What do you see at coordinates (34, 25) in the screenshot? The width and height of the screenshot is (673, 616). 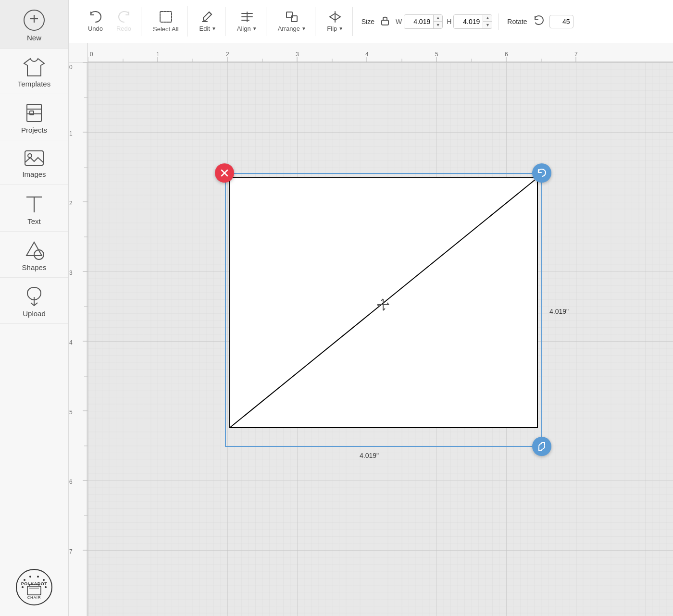 I see `sidebar-item-new: New` at bounding box center [34, 25].